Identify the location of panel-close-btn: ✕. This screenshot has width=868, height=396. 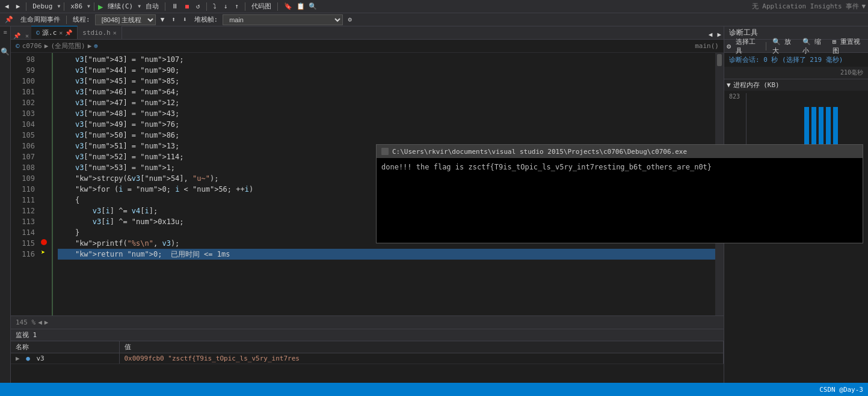
(27, 36).